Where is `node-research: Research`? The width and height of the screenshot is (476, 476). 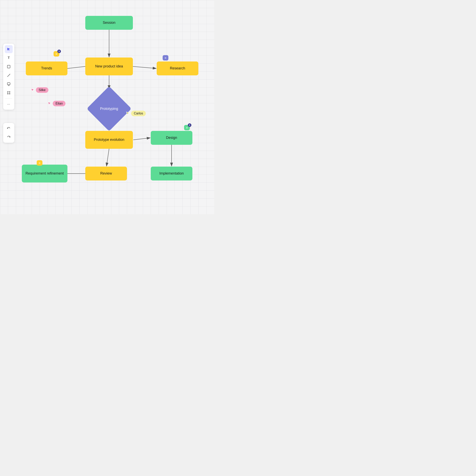 node-research: Research is located at coordinates (177, 68).